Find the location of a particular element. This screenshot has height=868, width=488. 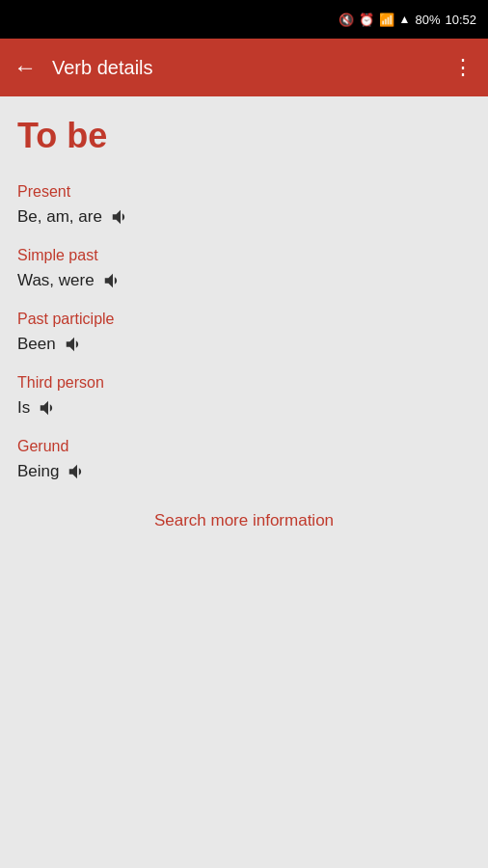

third-person-value: Is is located at coordinates (244, 408).